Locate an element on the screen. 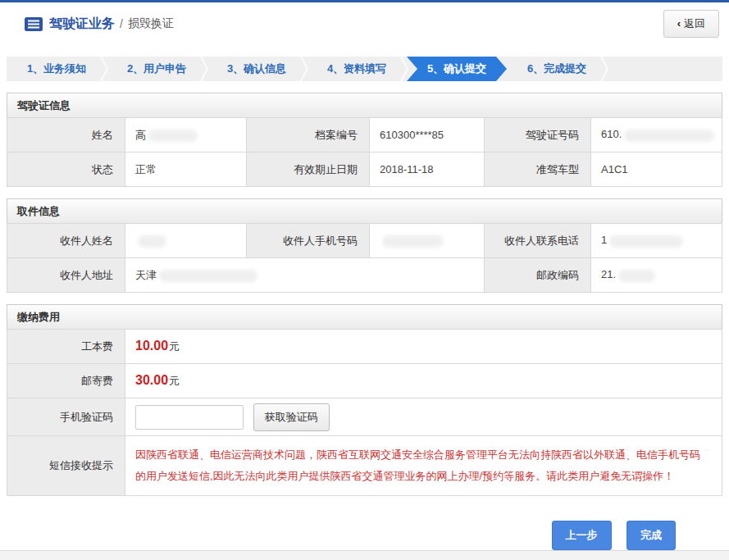  sms-tip-label: 短信接收提示 is located at coordinates (66, 466).